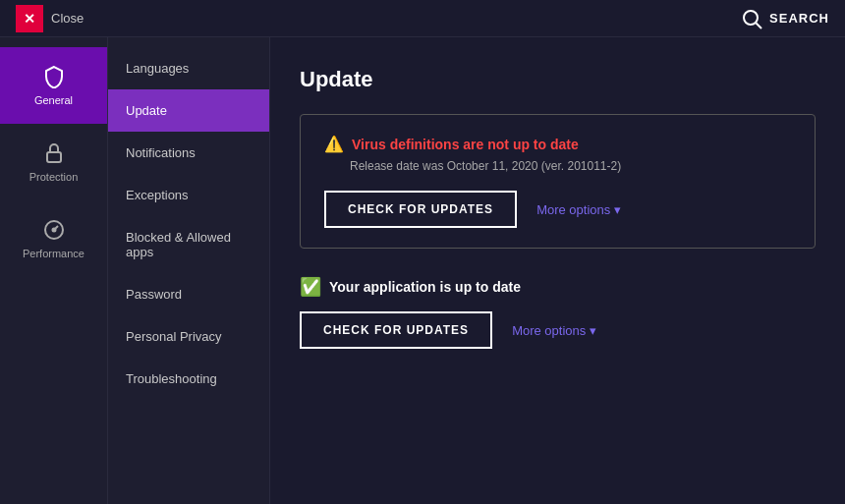  I want to click on app-check-updates-button: CHECK FOR UPDATES, so click(396, 330).